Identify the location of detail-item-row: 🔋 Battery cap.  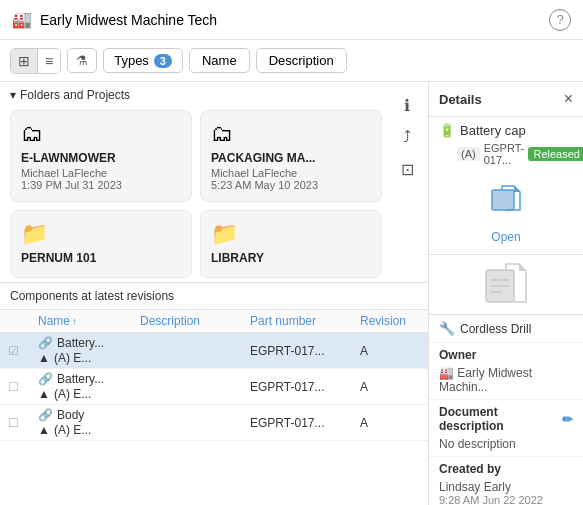
(506, 128).